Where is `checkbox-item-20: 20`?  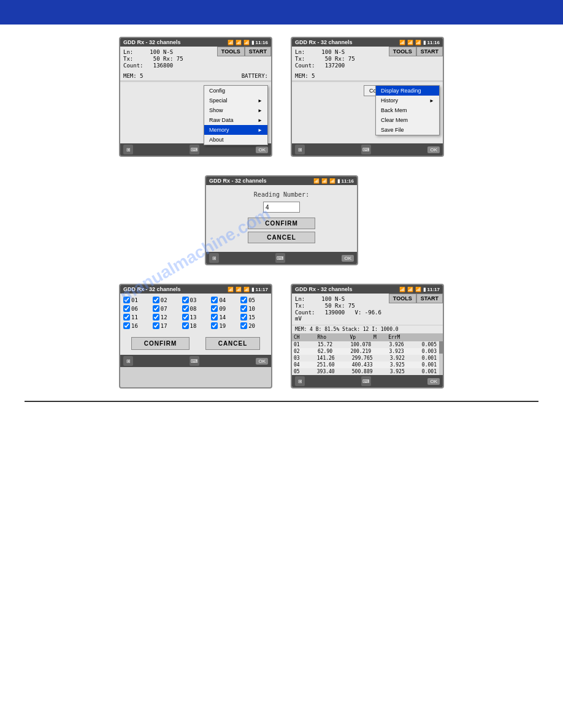 checkbox-item-20: 20 is located at coordinates (254, 326).